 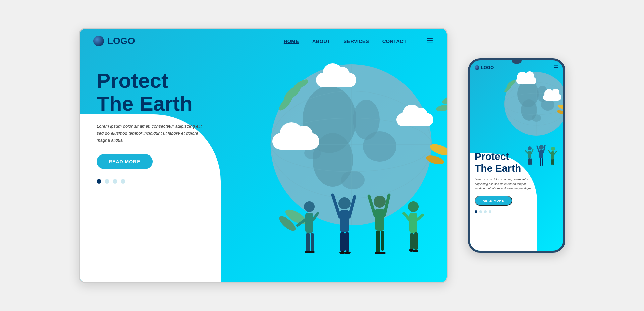 I want to click on mobile-hamburger-icon: ☰, so click(x=556, y=68).